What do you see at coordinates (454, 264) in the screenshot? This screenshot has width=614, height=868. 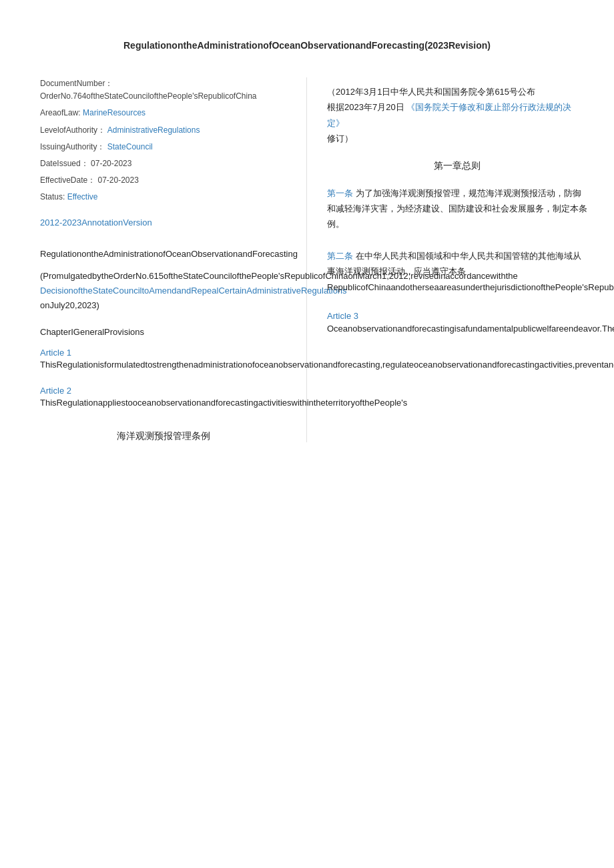 I see `right-article2-text: 在中华人民共和国领域和中华人民共和国管辖的其他海域从事海洋观测预报活动，应当遵守…` at bounding box center [454, 264].